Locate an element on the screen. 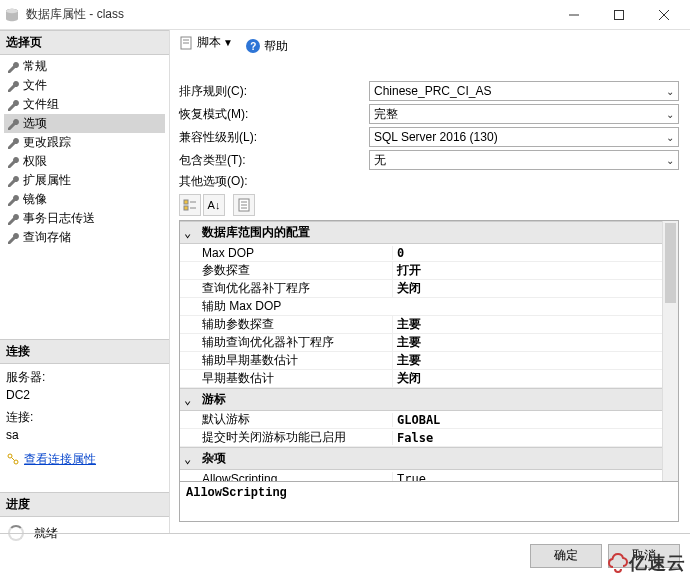  prop-name: 早期基数估计 is located at coordinates (286, 378).